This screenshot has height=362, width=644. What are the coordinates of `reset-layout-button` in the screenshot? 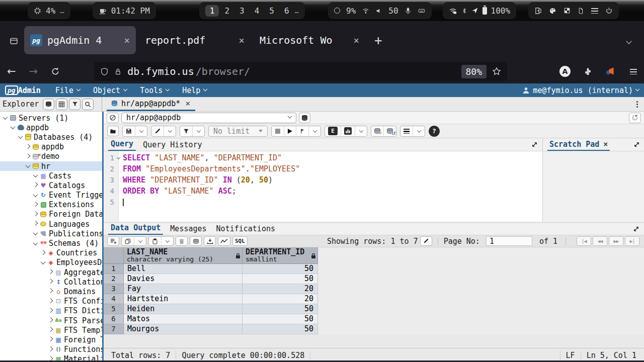 It's located at (635, 118).